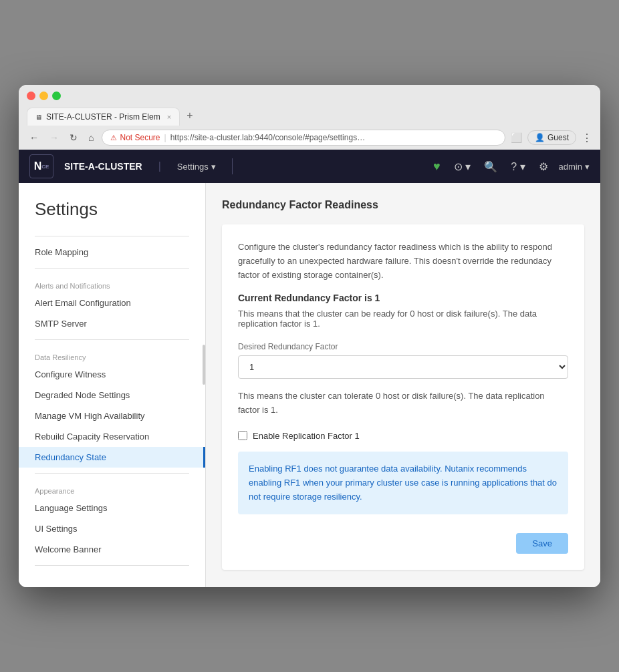 This screenshot has height=672, width=619. Describe the element at coordinates (112, 355) in the screenshot. I see `data-resiliency-section-label: Data Resiliency` at that location.